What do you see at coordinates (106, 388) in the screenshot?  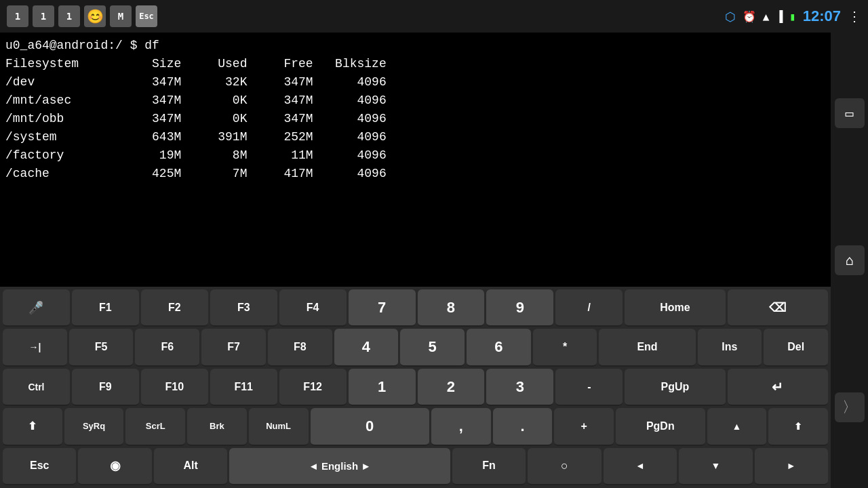 I see `key-f9: F9` at bounding box center [106, 388].